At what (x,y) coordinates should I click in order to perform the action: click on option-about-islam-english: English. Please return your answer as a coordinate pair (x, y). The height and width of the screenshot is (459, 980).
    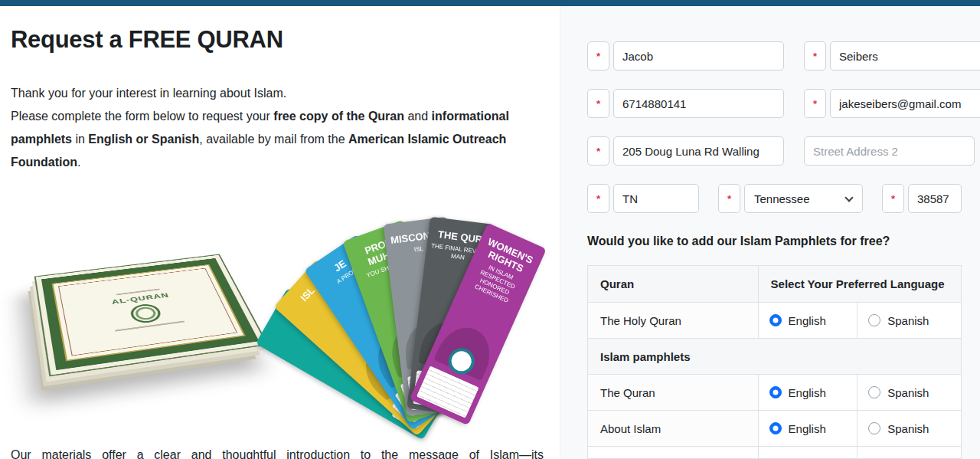
    Looking at the image, I should click on (808, 429).